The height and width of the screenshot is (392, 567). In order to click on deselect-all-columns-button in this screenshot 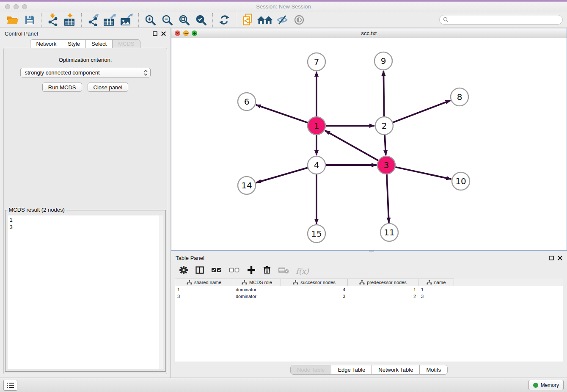, I will do `click(234, 271)`.